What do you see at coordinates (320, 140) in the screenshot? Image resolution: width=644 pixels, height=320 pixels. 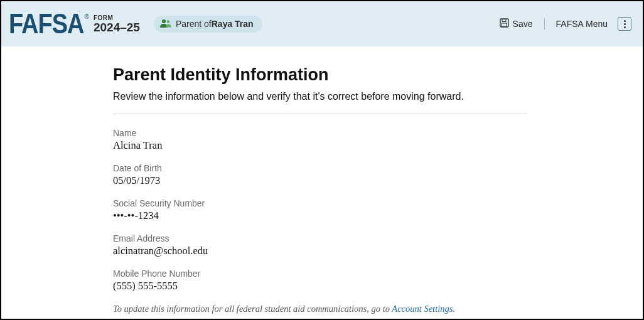 I see `field-name: Name Alcina Tran` at bounding box center [320, 140].